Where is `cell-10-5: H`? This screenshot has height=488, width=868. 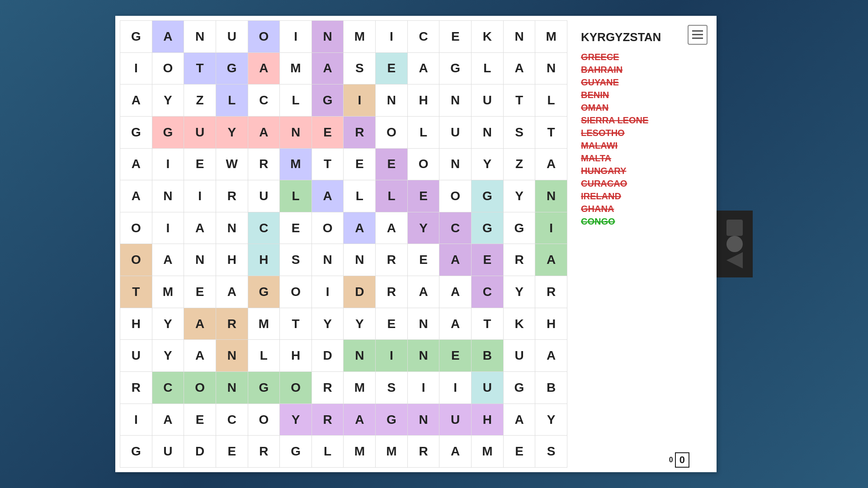
cell-10-5: H is located at coordinates (296, 356).